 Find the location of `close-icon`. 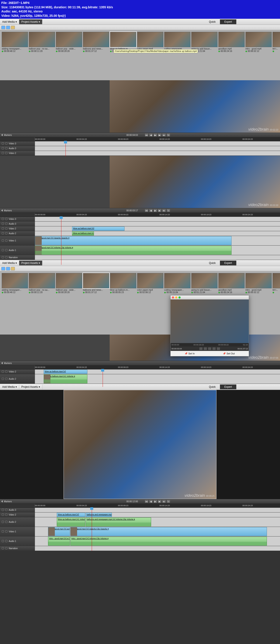

close-icon is located at coordinates (173, 298).